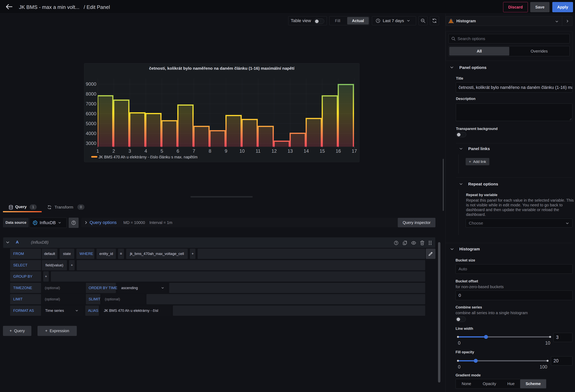 This screenshot has width=575, height=392. I want to click on svg-text: 5, so click(162, 151).